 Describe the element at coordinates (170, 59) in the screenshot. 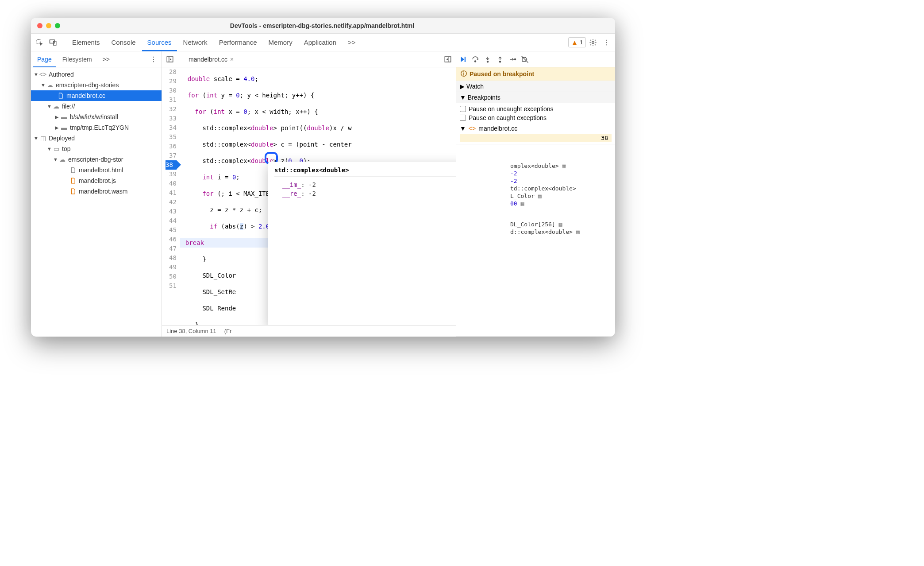

I see `navigator-toggle-icon` at that location.